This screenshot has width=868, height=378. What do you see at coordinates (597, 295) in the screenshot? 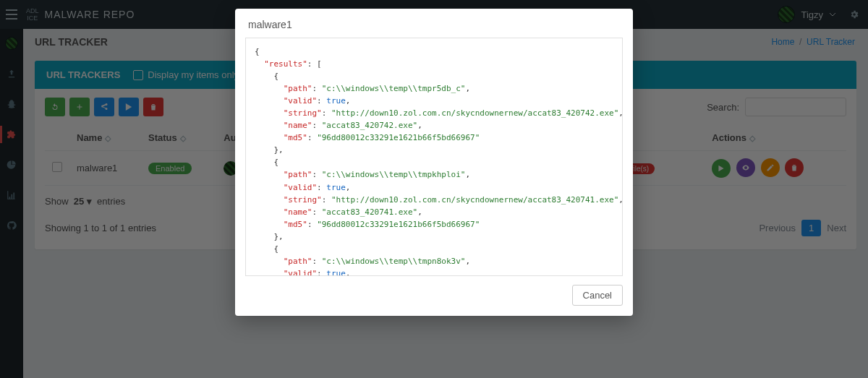
I see `cancel-button: Cancel` at bounding box center [597, 295].